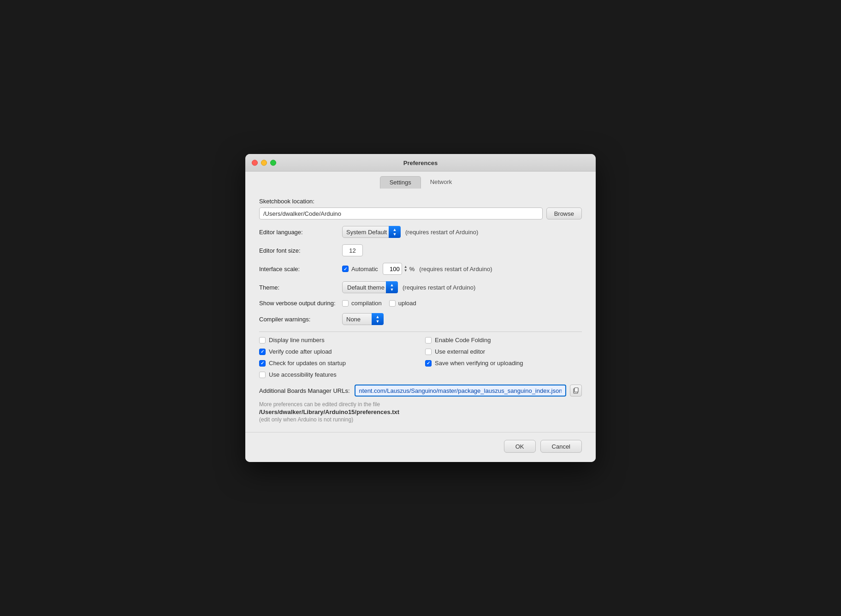  What do you see at coordinates (264, 162) in the screenshot?
I see `traffic-lights` at bounding box center [264, 162].